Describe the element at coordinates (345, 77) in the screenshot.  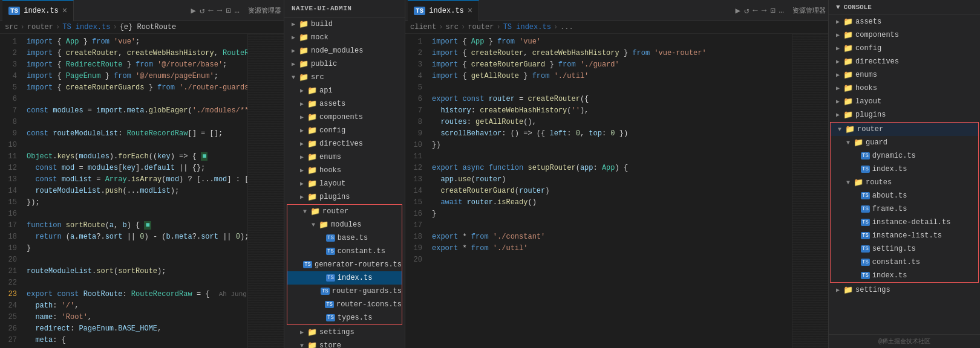
I see `tree-item-src: ▼ 📁 src` at that location.